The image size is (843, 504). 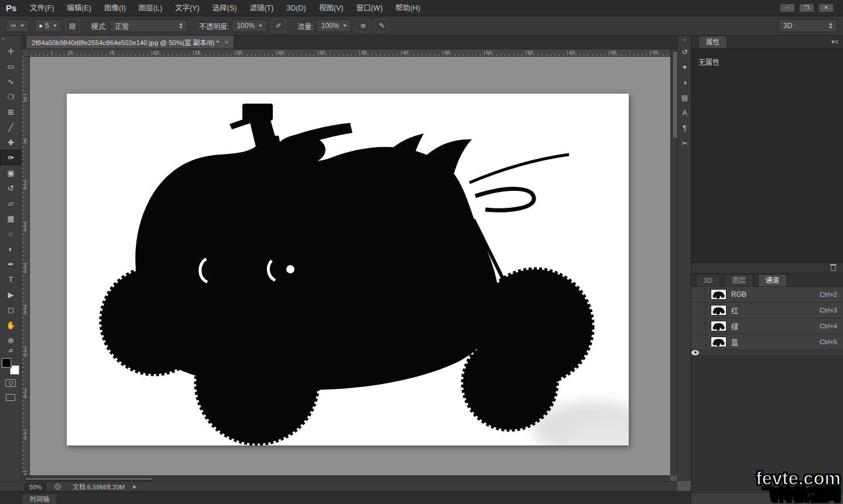 What do you see at coordinates (685, 128) in the screenshot?
I see `paragraph-panel-icon: ¶` at bounding box center [685, 128].